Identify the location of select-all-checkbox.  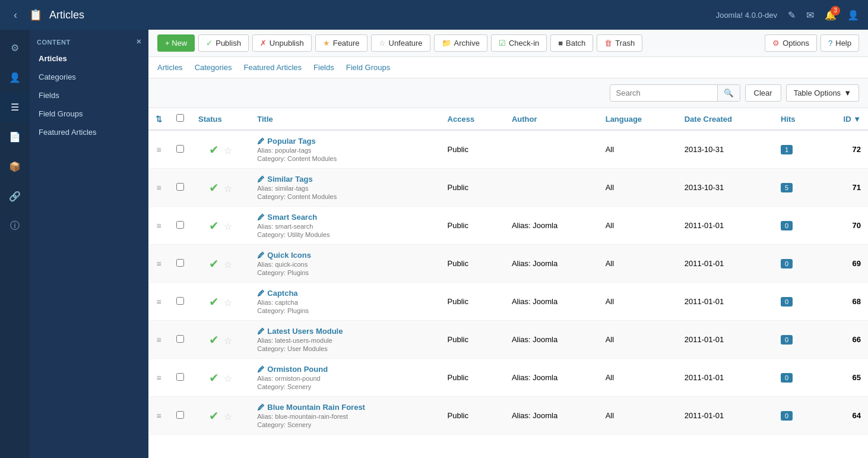
(180, 118).